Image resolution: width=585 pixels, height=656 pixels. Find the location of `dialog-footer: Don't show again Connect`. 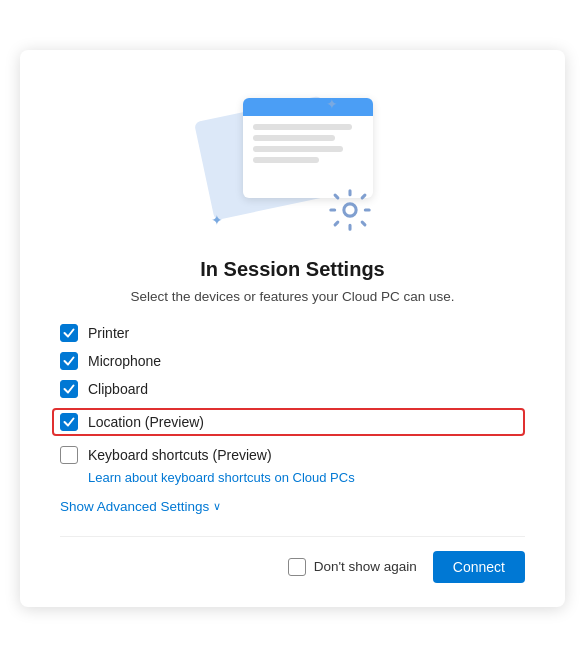

dialog-footer: Don't show again Connect is located at coordinates (292, 560).